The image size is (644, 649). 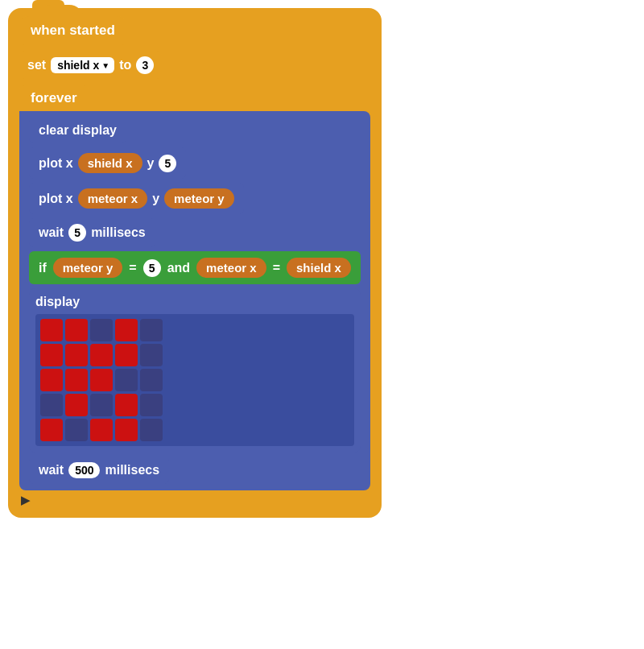 What do you see at coordinates (99, 470) in the screenshot?
I see `wait2-block: wait 500 millisecs` at bounding box center [99, 470].